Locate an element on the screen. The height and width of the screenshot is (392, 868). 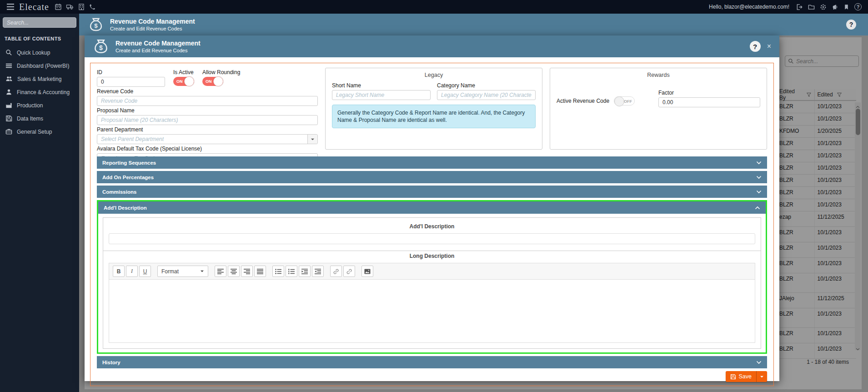
short-name-input is located at coordinates (381, 95).